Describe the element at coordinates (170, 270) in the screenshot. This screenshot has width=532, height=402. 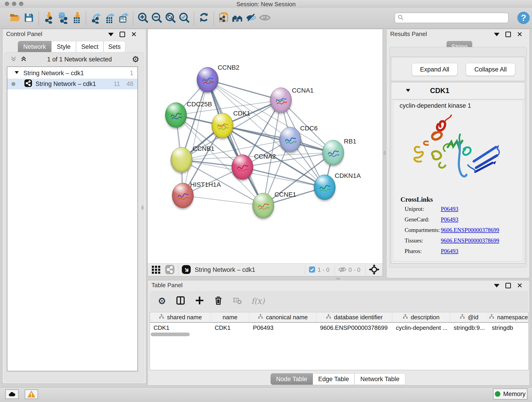
I see `share-view-icon` at that location.